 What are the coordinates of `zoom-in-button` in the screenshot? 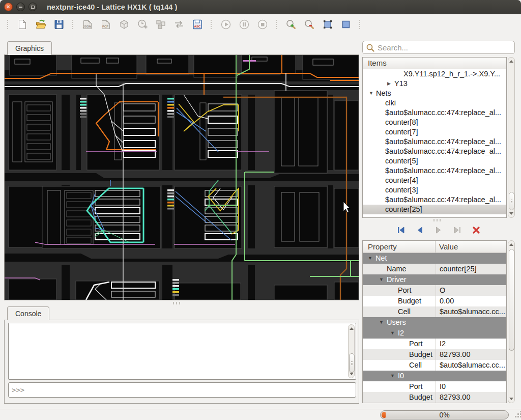 It's located at (291, 24).